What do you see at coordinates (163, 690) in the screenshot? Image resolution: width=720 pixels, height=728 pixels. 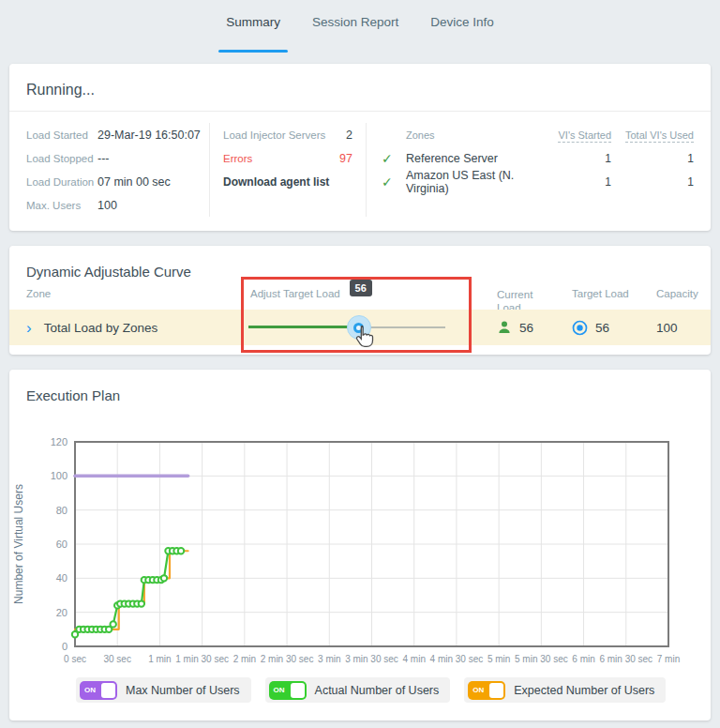 I see `legend-max-number-of-users: ON Max Number of Users` at bounding box center [163, 690].